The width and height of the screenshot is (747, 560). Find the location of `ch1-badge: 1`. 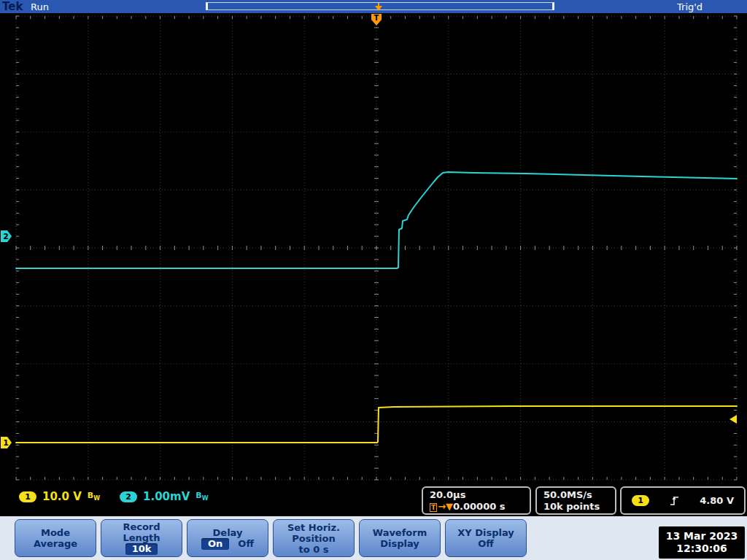

ch1-badge: 1 is located at coordinates (28, 497).